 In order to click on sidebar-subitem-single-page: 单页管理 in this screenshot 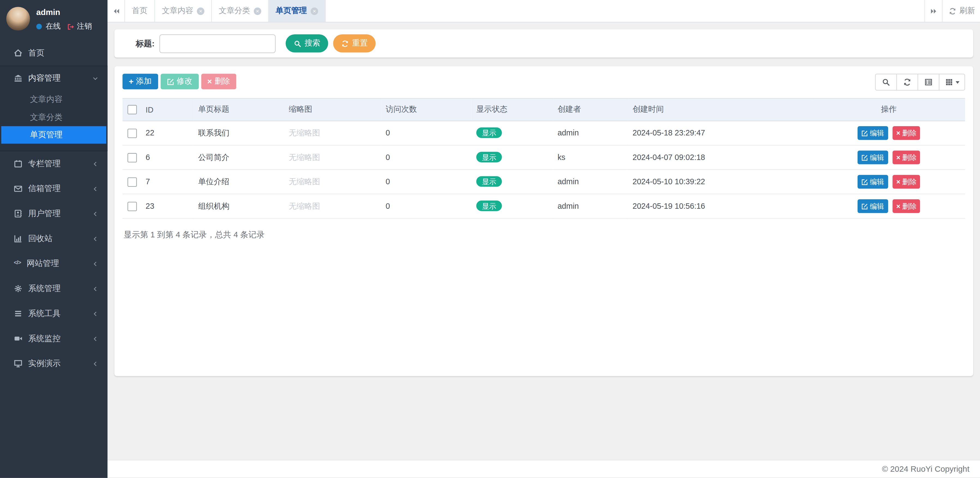, I will do `click(54, 135)`.